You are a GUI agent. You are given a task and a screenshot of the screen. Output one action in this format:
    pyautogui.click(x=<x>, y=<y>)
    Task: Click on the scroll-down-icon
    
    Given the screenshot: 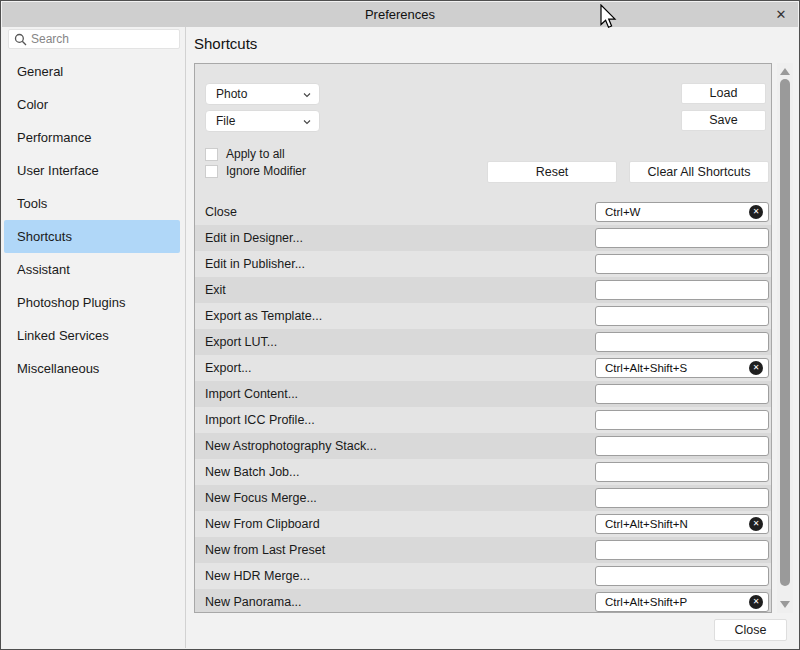 What is the action you would take?
    pyautogui.click(x=785, y=604)
    